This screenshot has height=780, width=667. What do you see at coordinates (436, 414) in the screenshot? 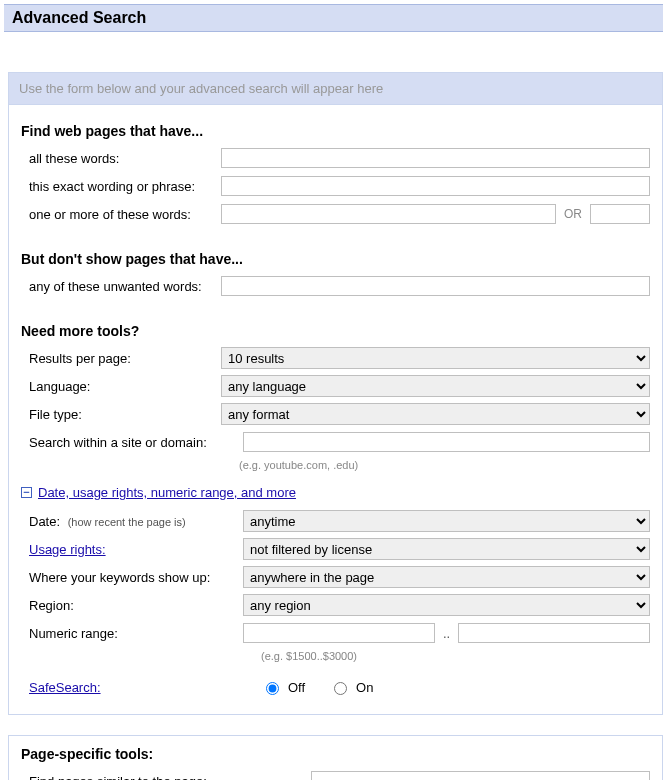
I see `file-type-select: any format` at bounding box center [436, 414].